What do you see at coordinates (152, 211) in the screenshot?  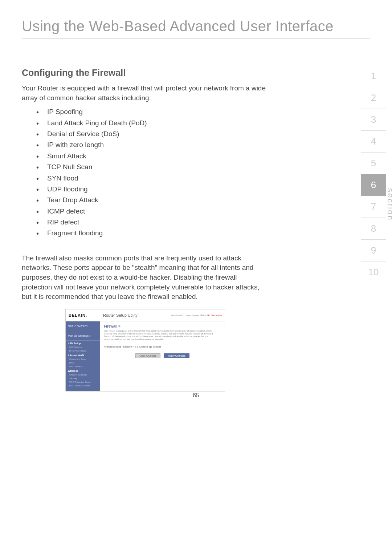 I see `list-item: ICMP defect` at bounding box center [152, 211].